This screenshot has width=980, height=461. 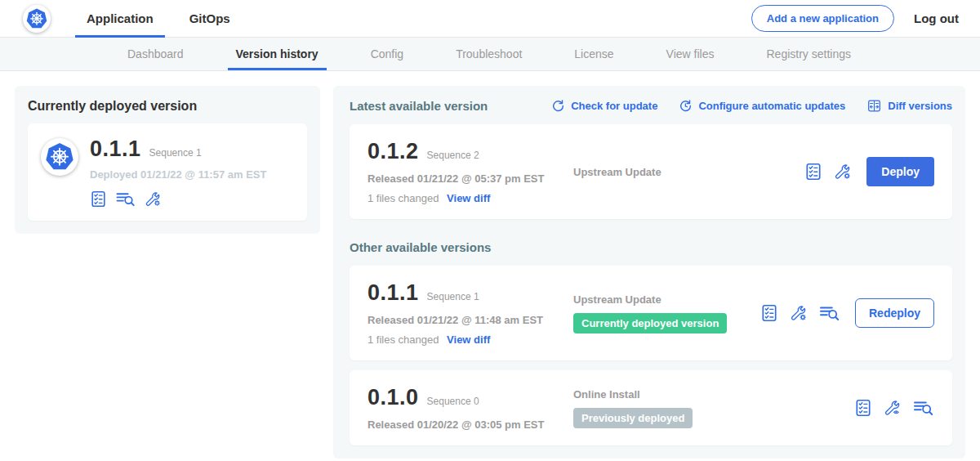 I want to click on view-config-wrench-eye-icon, so click(x=893, y=408).